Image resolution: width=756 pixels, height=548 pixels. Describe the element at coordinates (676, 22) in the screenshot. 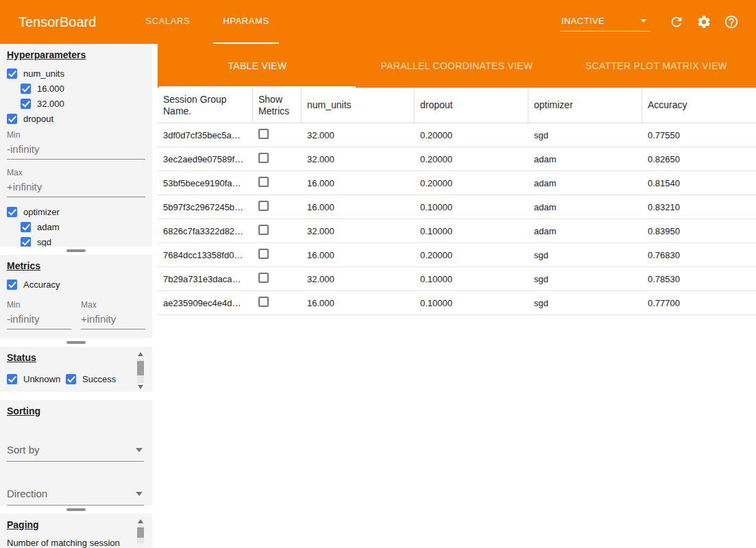

I see `refresh-icon` at that location.